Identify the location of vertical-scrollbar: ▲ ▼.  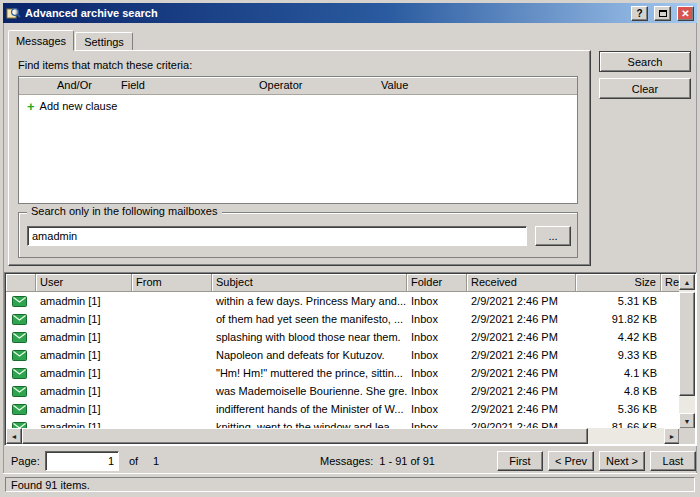
(687, 352).